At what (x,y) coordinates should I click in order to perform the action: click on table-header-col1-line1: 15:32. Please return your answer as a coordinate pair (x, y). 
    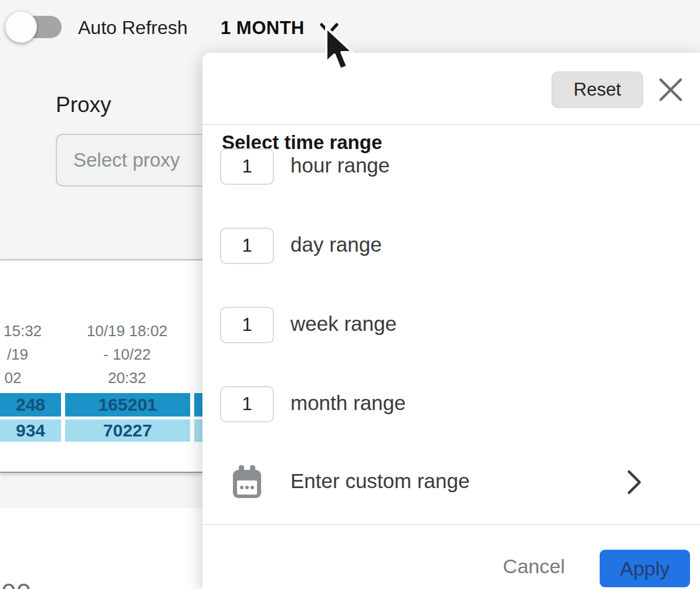
    Looking at the image, I should click on (22, 331).